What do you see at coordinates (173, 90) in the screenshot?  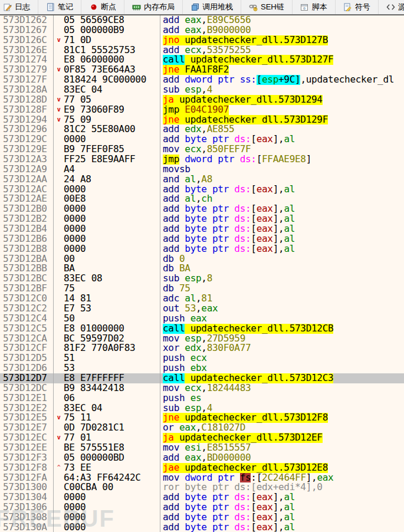 I see `disasm-token: sub` at bounding box center [173, 90].